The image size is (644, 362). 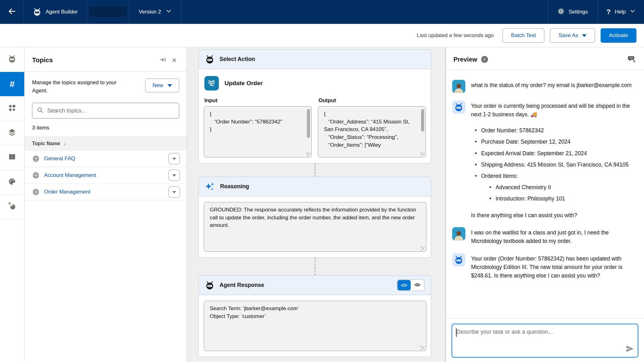 What do you see at coordinates (572, 36) in the screenshot?
I see `save-as-dropdown-button: Save As` at bounding box center [572, 36].